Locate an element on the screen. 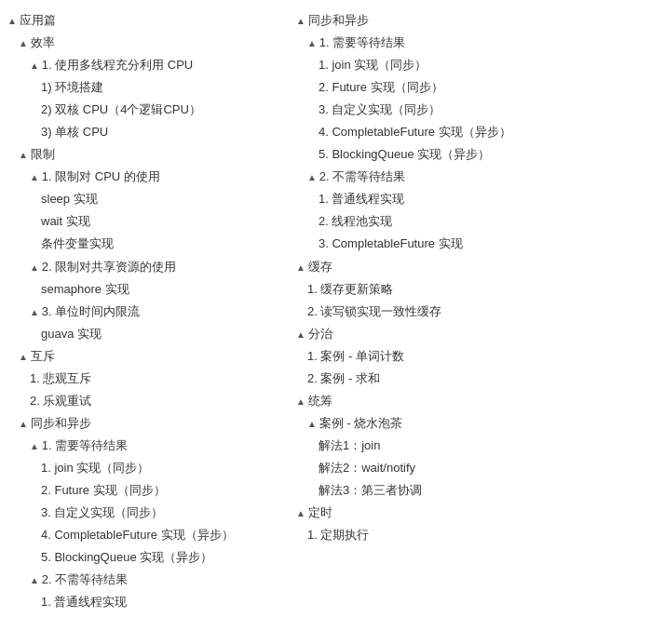 The width and height of the screenshot is (651, 644). tree-item: 案例 - 烧水泡茶 is located at coordinates (460, 423).